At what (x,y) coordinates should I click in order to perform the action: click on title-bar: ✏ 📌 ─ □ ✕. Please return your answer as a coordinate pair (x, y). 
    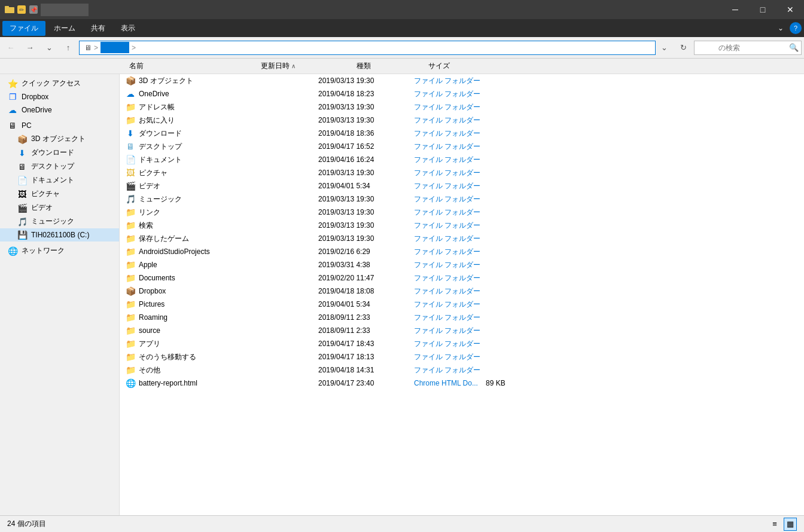
    Looking at the image, I should click on (402, 10).